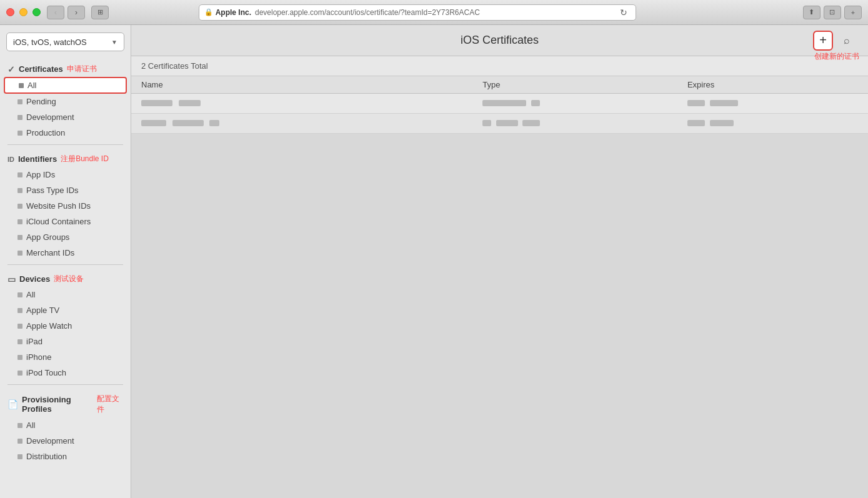 The image size is (868, 498). What do you see at coordinates (11, 159) in the screenshot?
I see `identifiers-icon: ID` at bounding box center [11, 159].